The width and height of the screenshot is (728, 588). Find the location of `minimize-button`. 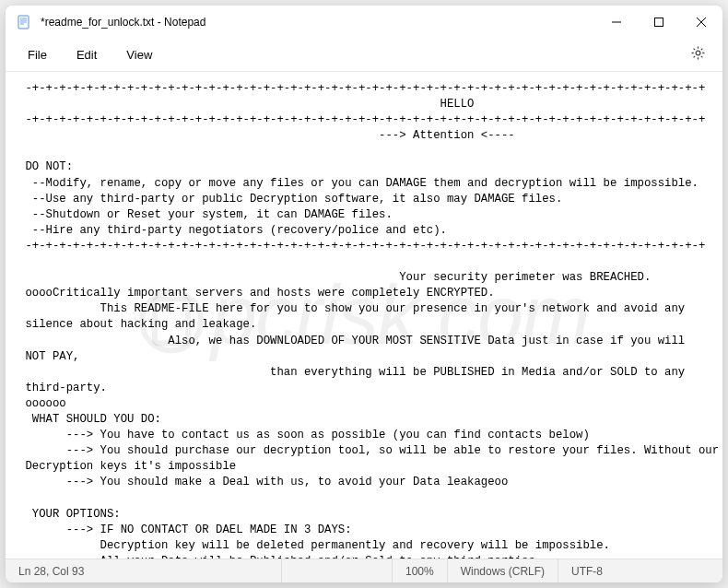

minimize-button is located at coordinates (616, 22).